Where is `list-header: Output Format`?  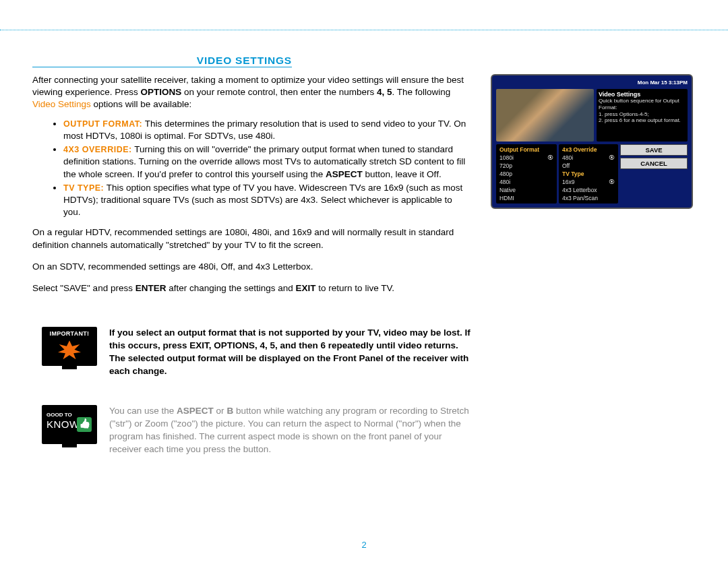
list-header: Output Format is located at coordinates (526, 150).